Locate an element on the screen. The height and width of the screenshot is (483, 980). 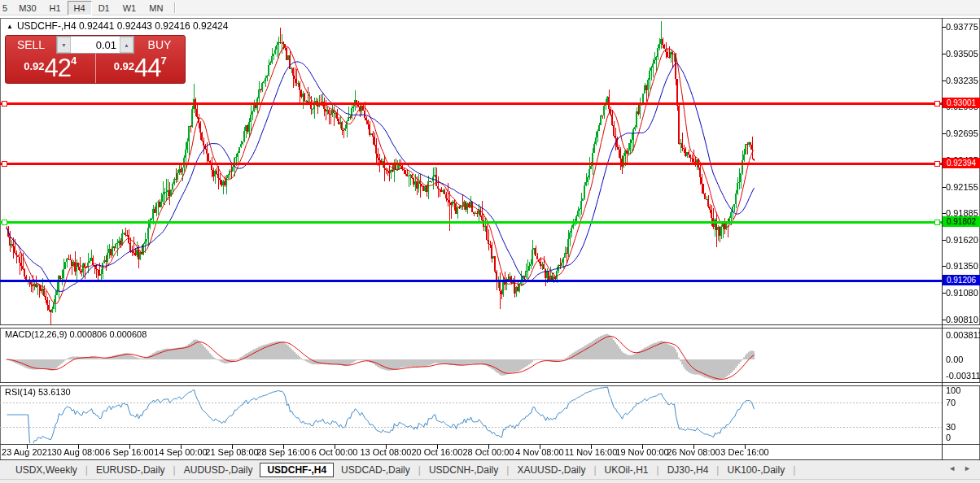
chart-tab-usdx-weekly: USDX,Weekly is located at coordinates (46, 470).